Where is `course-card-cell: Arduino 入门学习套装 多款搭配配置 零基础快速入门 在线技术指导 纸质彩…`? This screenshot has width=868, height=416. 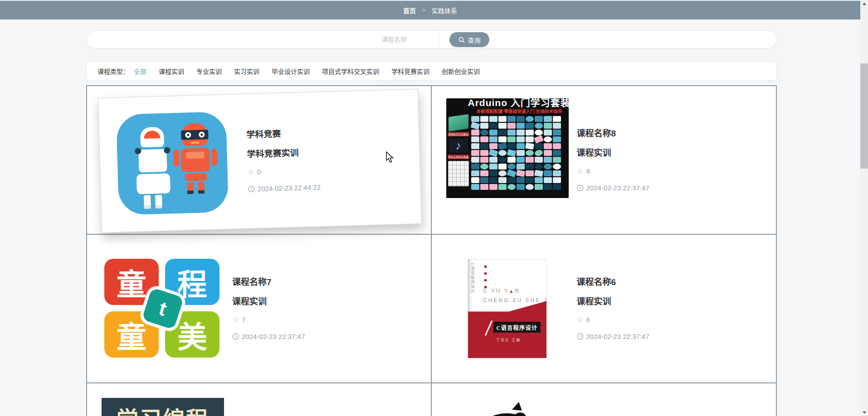 course-card-cell: Arduino 入门学习套装 多款搭配配置 零基础快速入门 在线技术指导 纸质彩… is located at coordinates (604, 160).